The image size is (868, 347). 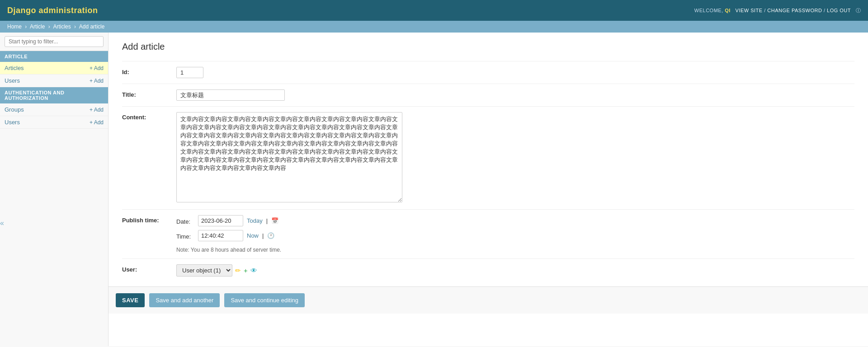 I want to click on user-select-wrapper: User object (1) ✏ + 👁, so click(x=515, y=270).